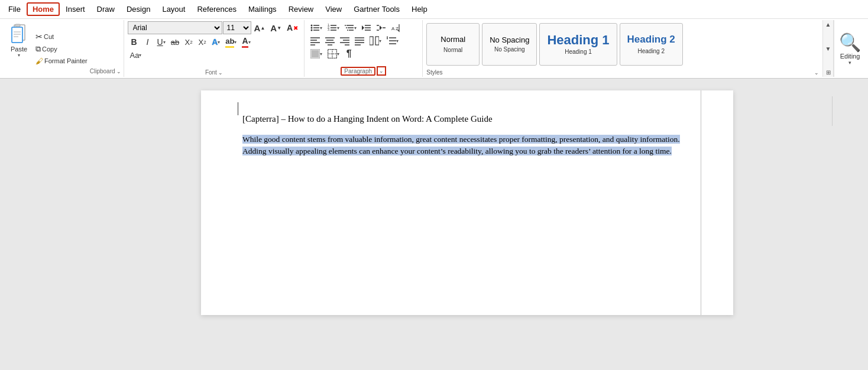 This screenshot has height=370, width=868. Describe the element at coordinates (61, 61) in the screenshot. I see `format-painter-button: 🖌 Format Painter` at that location.